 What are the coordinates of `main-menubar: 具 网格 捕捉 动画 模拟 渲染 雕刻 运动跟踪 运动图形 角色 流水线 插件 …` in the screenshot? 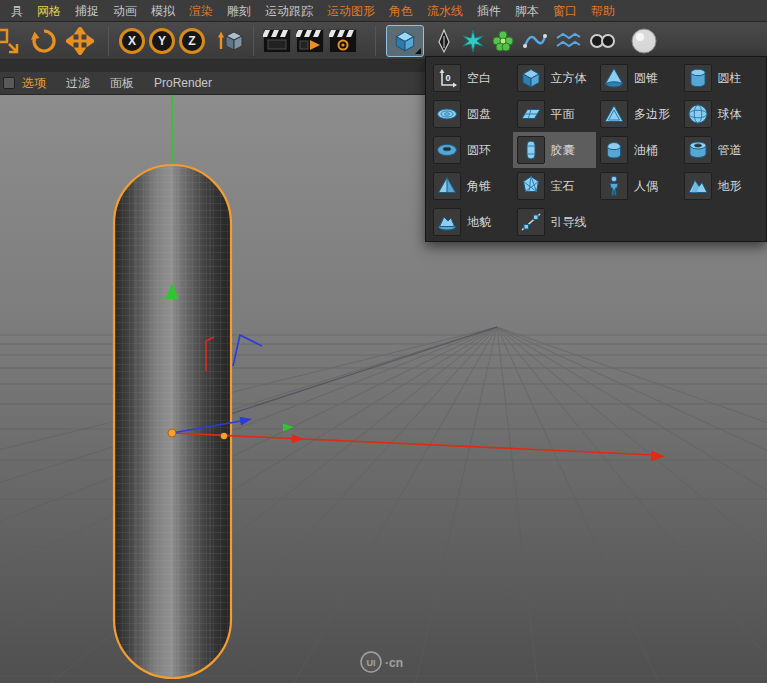 It's located at (384, 11).